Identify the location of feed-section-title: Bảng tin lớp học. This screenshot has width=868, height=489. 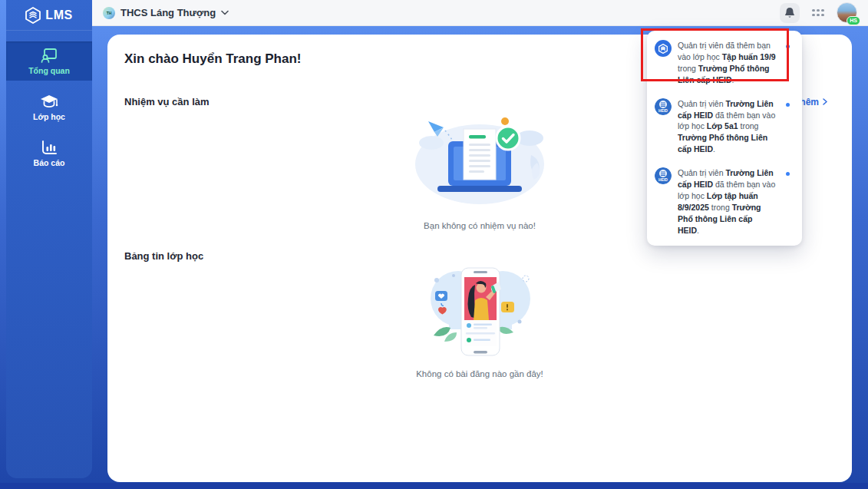
(164, 256).